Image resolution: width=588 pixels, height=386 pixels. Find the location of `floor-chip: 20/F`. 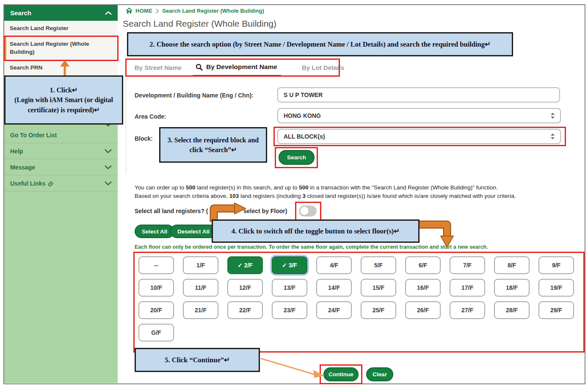

floor-chip: 20/F is located at coordinates (156, 310).